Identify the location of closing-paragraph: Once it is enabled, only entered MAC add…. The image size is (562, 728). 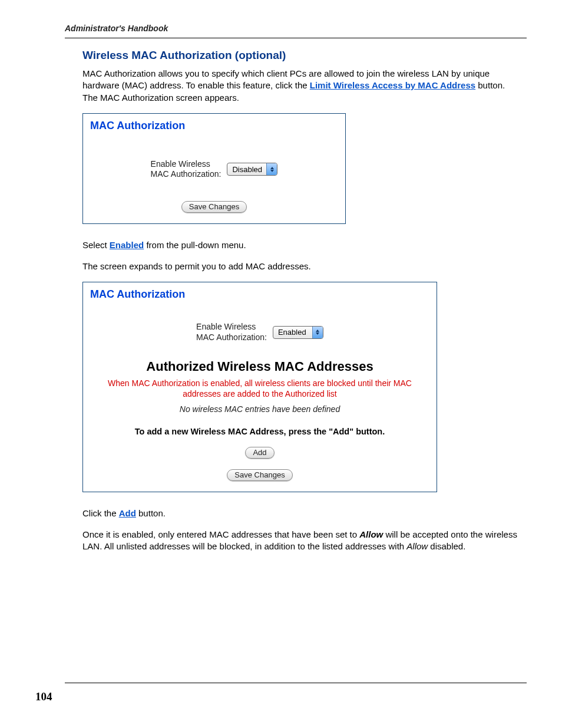
(302, 541).